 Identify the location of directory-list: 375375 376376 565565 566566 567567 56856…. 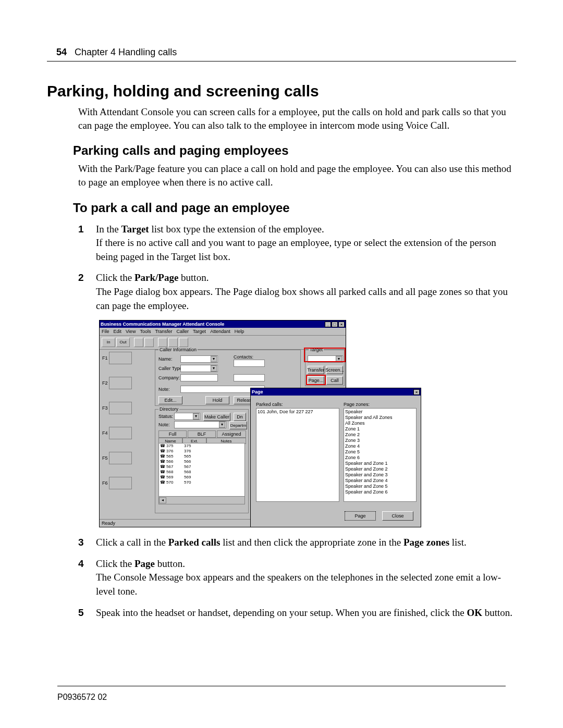
(202, 474).